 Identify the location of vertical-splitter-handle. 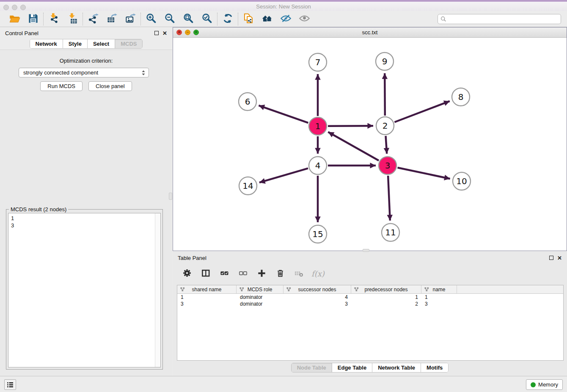
(171, 196).